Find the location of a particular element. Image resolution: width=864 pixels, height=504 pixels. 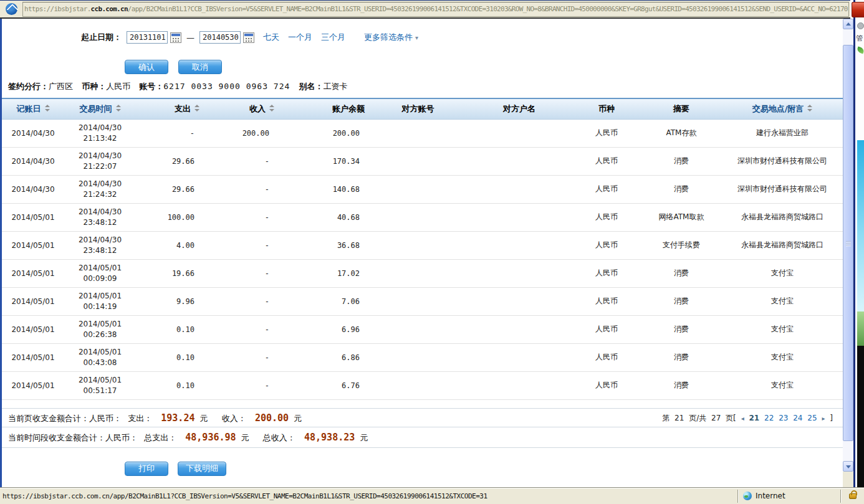

period-in-label: 总收入： is located at coordinates (279, 437).